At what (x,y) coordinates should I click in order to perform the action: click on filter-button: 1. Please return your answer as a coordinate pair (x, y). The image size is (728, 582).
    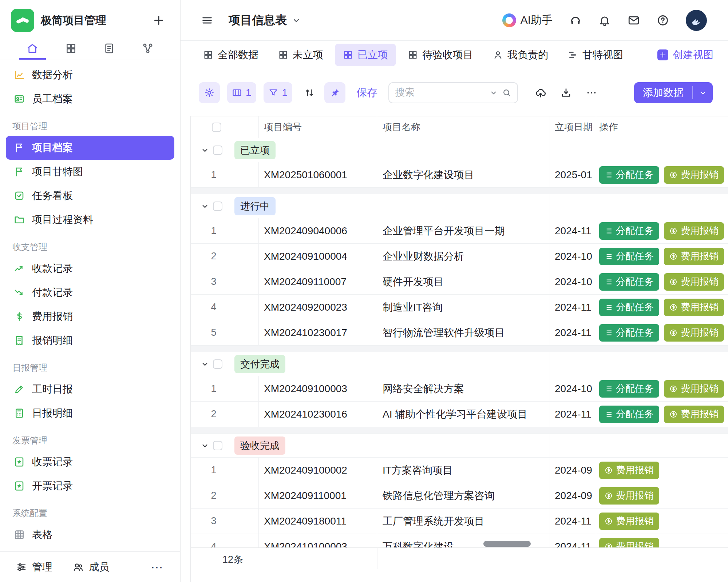
    Looking at the image, I should click on (278, 93).